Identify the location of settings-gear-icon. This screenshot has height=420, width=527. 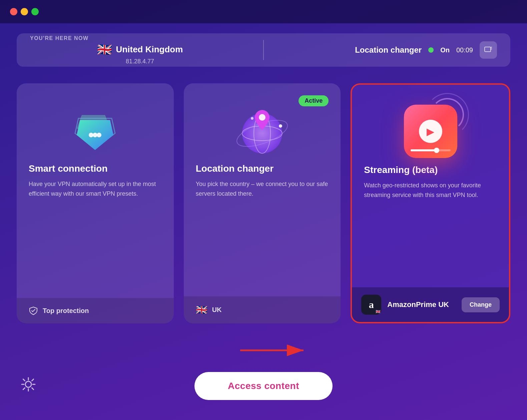
(28, 384).